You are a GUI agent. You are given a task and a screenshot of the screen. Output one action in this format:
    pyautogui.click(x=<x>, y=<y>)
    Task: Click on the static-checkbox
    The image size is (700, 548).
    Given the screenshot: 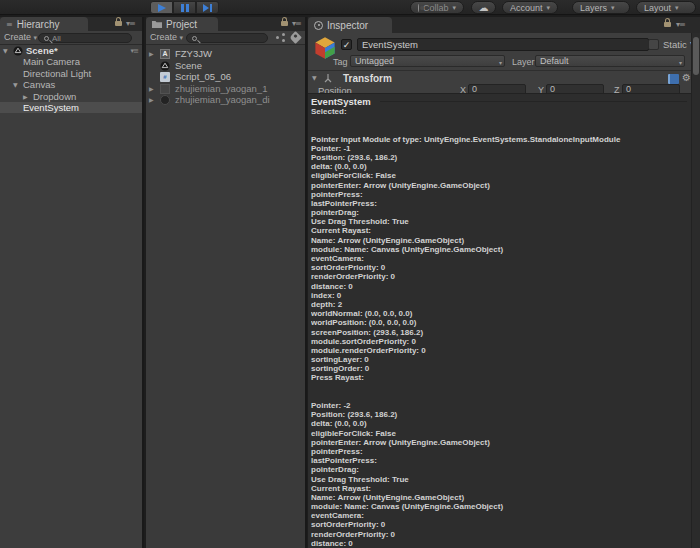 What is the action you would take?
    pyautogui.click(x=654, y=44)
    